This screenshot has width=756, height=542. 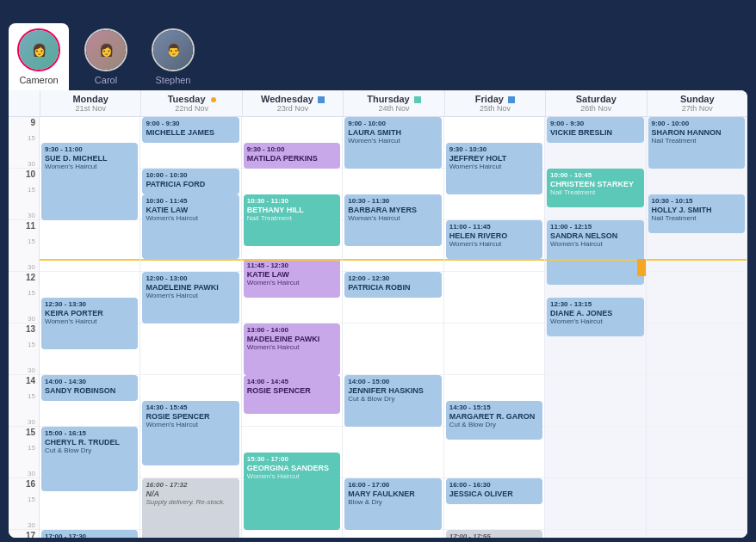 I want to click on apt-time: 12:30 - 13:30, so click(x=90, y=305).